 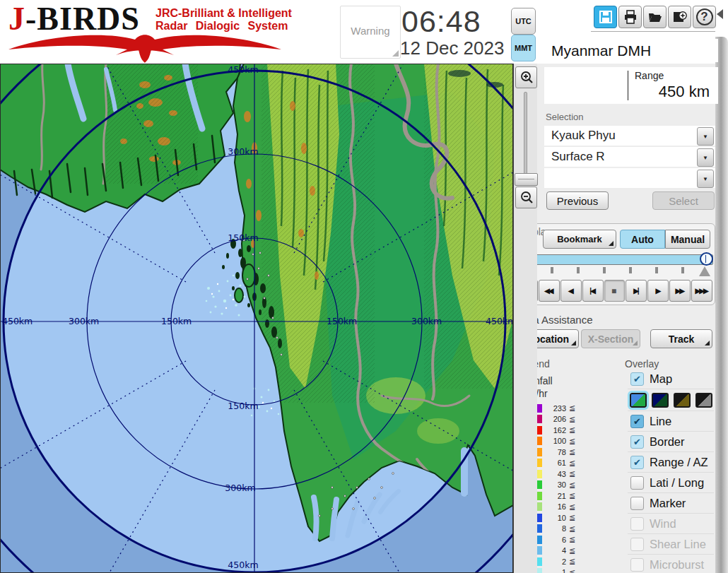 What do you see at coordinates (671, 483) in the screenshot?
I see `overlay-row-lati-long: Lati / Long` at bounding box center [671, 483].